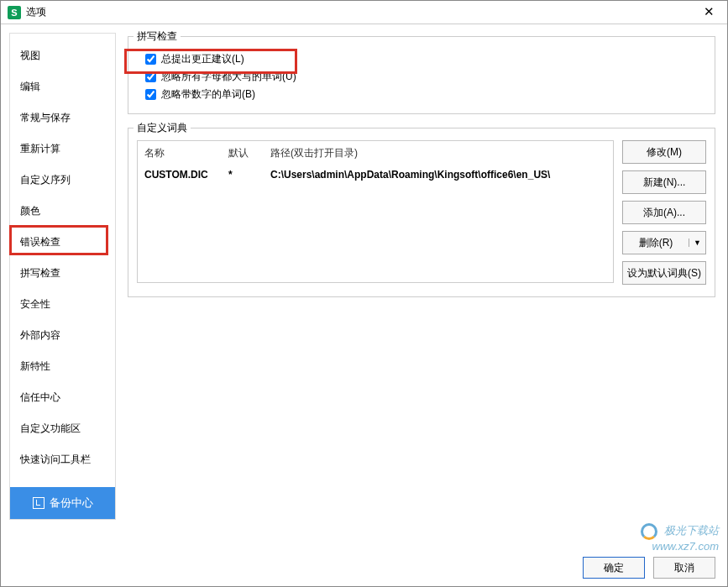 Image resolution: width=728 pixels, height=587 pixels. I want to click on col-header-default: 默认, so click(249, 153).